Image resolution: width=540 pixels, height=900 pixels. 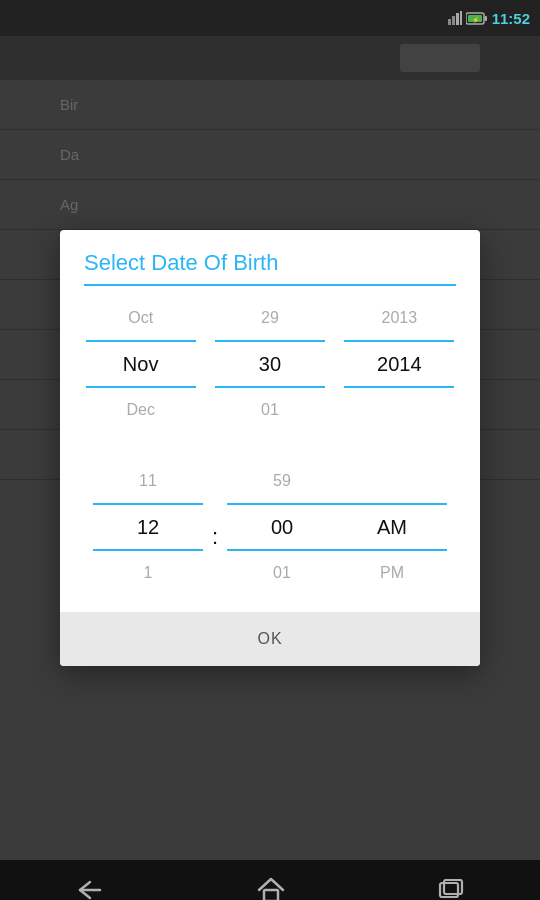 What do you see at coordinates (270, 253) in the screenshot?
I see `dialog-title: Select Date Of Birth` at bounding box center [270, 253].